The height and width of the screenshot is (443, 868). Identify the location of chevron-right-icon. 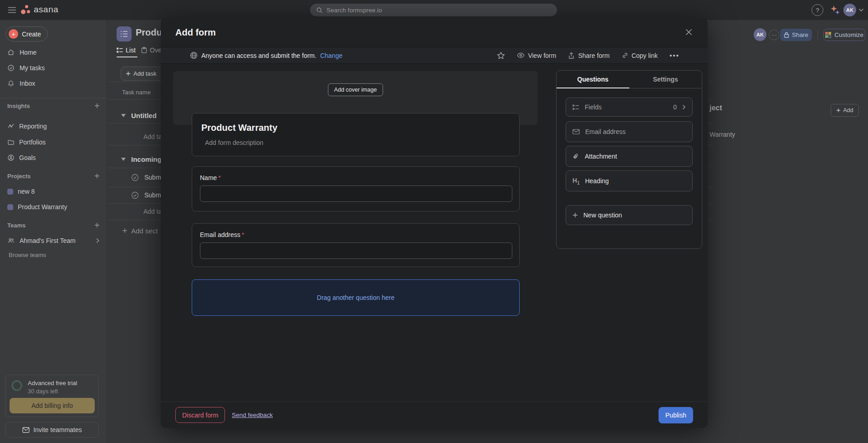
(97, 241).